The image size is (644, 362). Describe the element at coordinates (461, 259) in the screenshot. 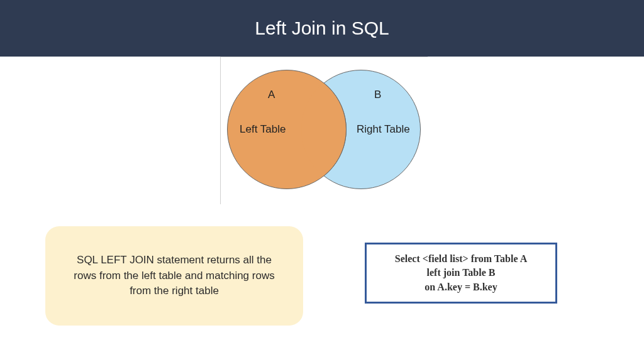

I see `sql-line-1: Select <field list> from Table A` at that location.